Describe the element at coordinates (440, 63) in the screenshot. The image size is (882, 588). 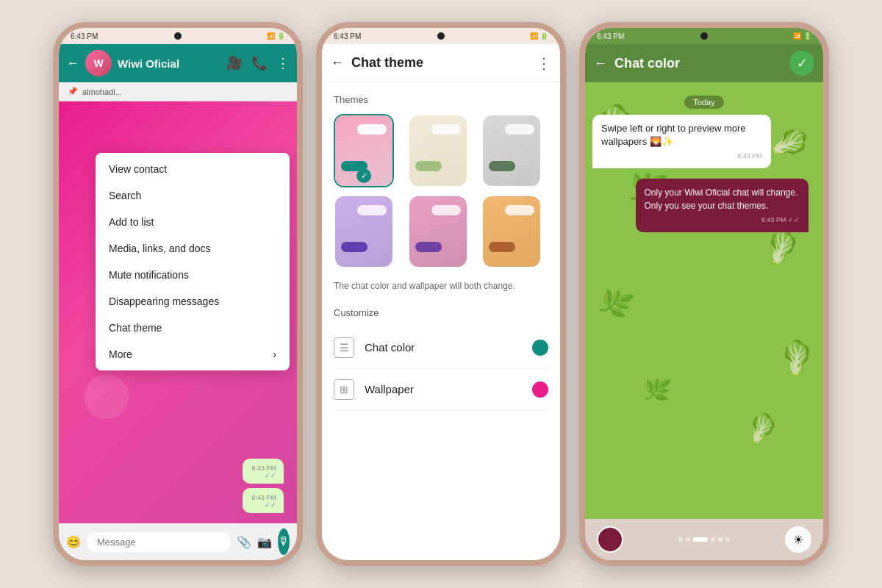
I see `page-title-2: Chat theme` at that location.